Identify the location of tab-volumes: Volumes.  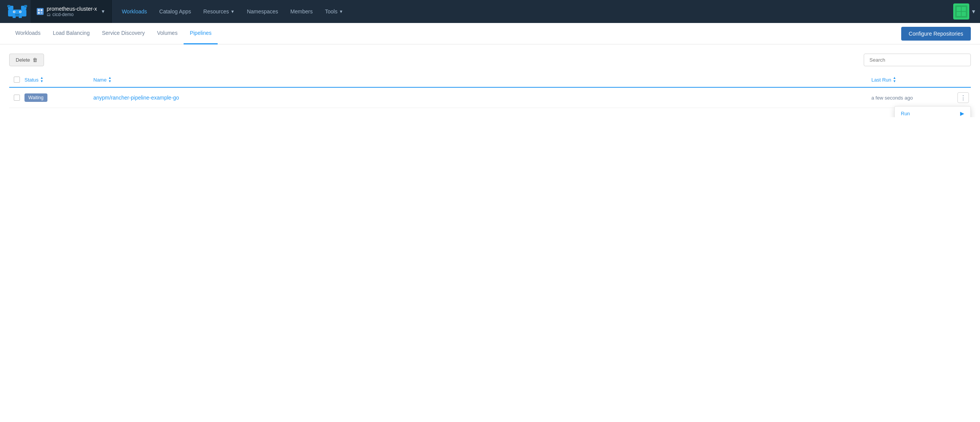
(167, 34).